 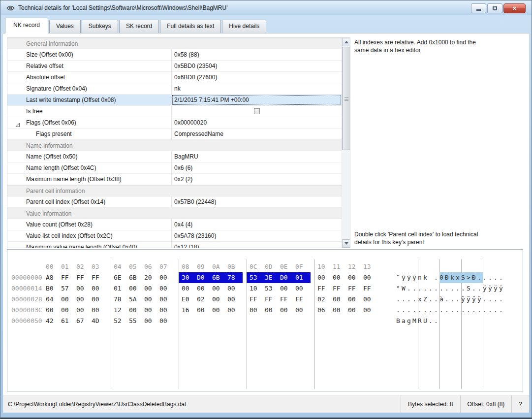 I want to click on expander-icon, so click(x=18, y=124).